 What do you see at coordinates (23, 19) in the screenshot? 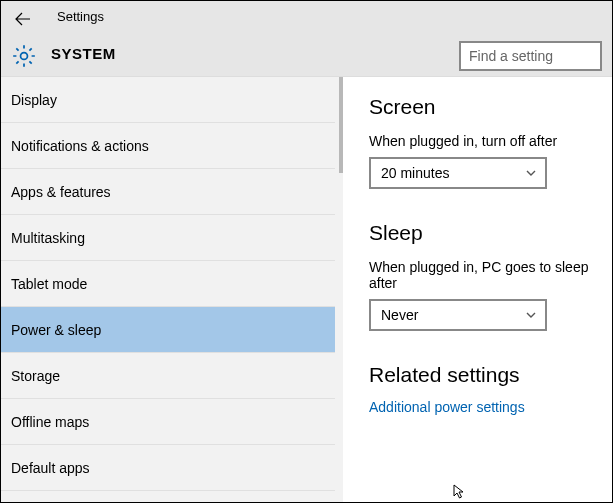
I see `back-button` at bounding box center [23, 19].